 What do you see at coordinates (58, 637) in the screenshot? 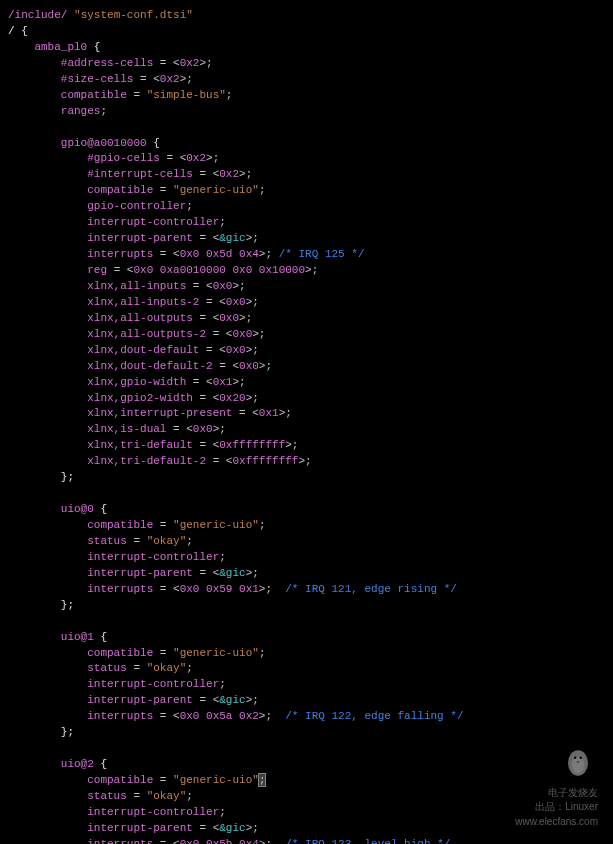
I see `node-uio1: uio@1 {` at bounding box center [58, 637].